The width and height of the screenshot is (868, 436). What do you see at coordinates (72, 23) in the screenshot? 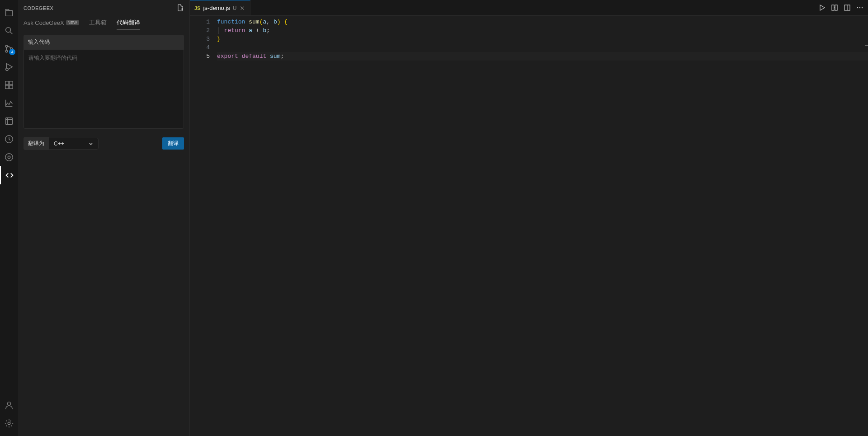
I see `tab-badge: NEW` at bounding box center [72, 23].